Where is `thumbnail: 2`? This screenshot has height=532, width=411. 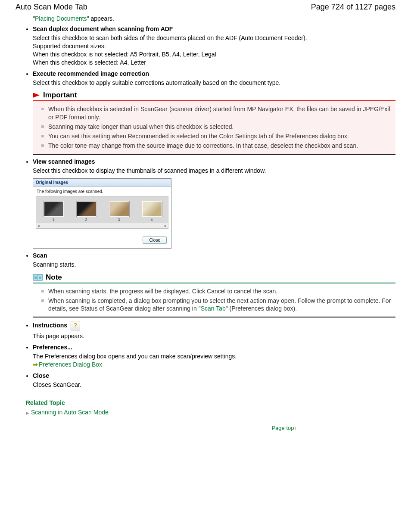 thumbnail: 2 is located at coordinates (86, 212).